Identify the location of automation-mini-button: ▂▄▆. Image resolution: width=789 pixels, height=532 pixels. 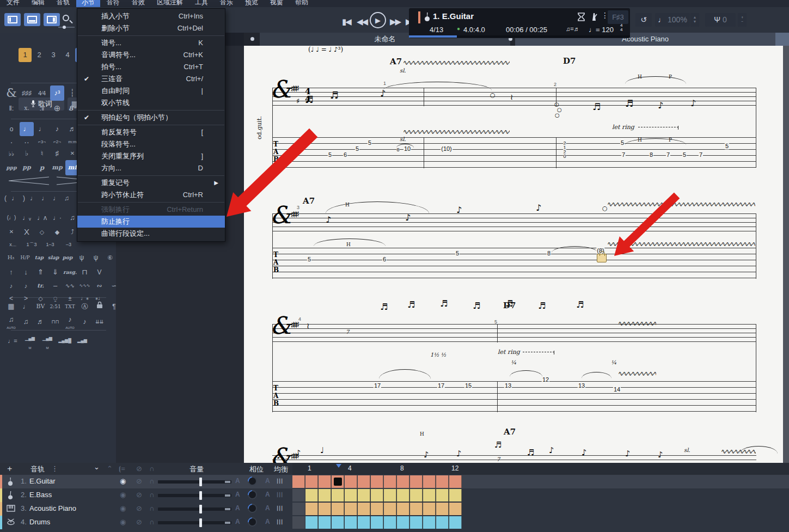
(82, 341).